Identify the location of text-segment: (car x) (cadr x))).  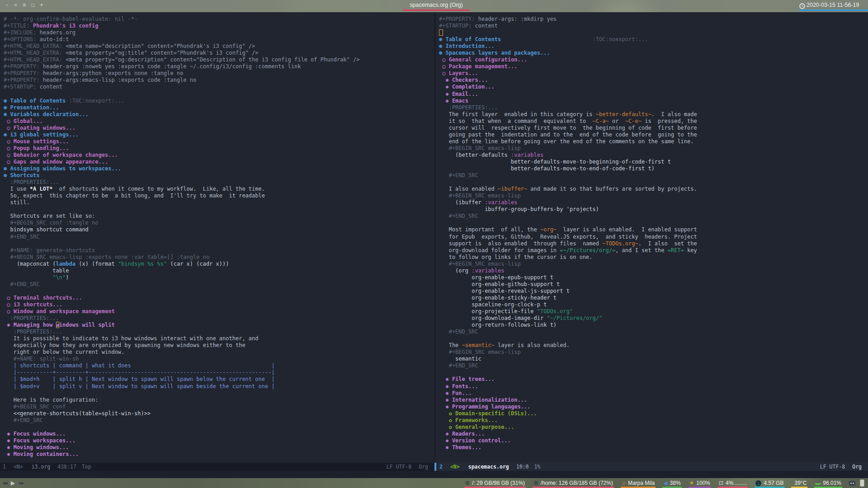
(198, 264).